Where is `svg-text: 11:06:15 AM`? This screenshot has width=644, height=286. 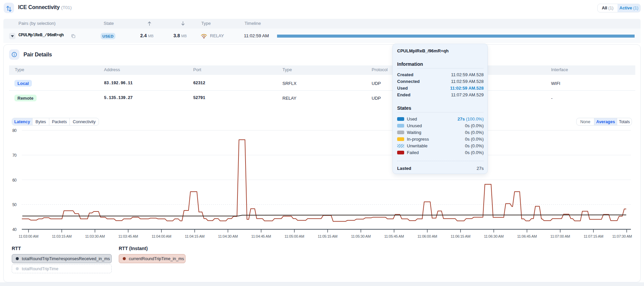 svg-text: 11:06:15 AM is located at coordinates (461, 236).